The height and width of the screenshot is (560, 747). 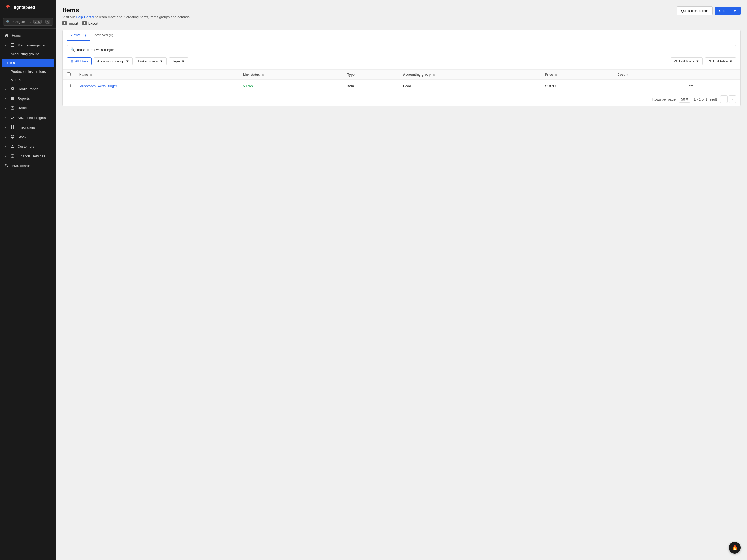 I want to click on linked-menu-filter-label: Linked menu, so click(x=148, y=61).